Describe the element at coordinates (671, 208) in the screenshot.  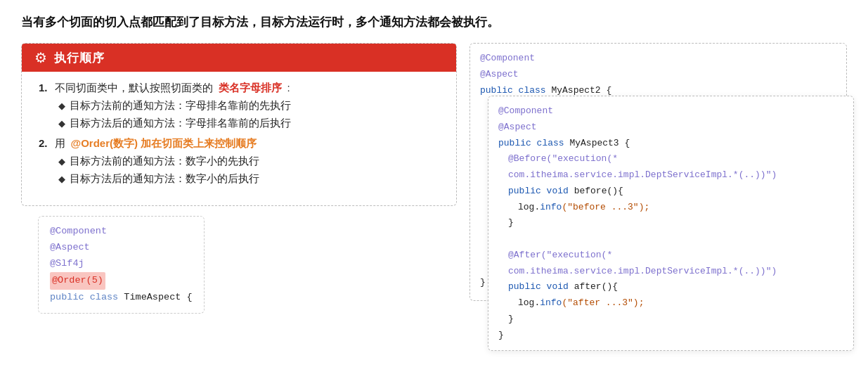
I see `cb2-line-6: log.info("before ...3");` at that location.